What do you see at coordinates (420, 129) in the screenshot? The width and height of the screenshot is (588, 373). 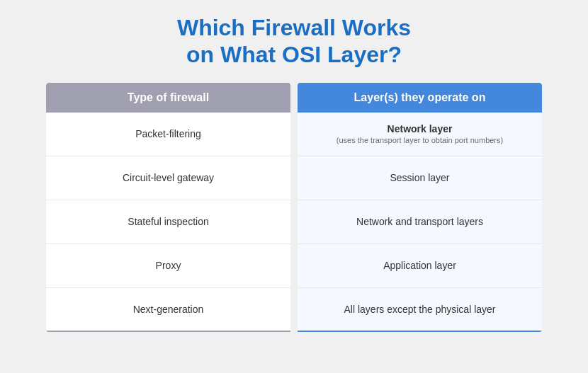 I see `layer-label: Network layer` at bounding box center [420, 129].